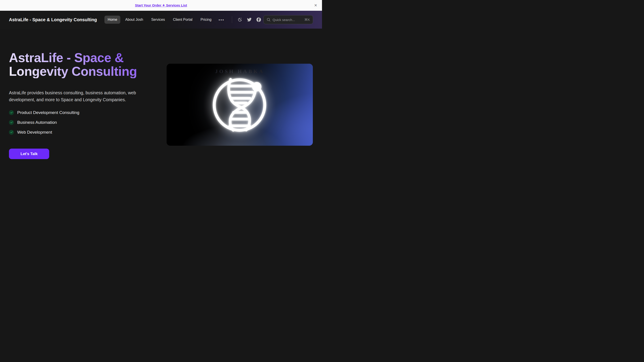 Image resolution: width=644 pixels, height=362 pixels. I want to click on close-icon: ×, so click(316, 5).